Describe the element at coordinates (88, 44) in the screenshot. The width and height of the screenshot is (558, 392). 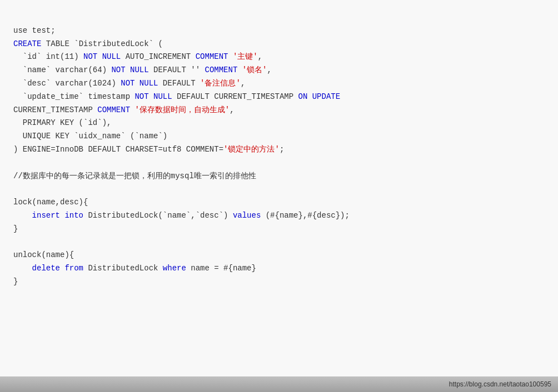
I see `line-create-table: CREATE TABLE `DistributedLock` (` at that location.